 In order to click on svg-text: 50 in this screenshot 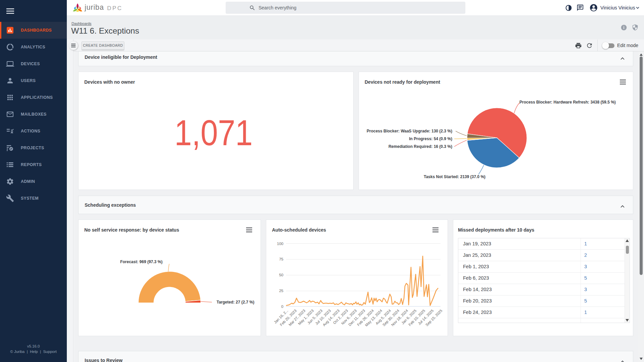, I will do `click(281, 275)`.